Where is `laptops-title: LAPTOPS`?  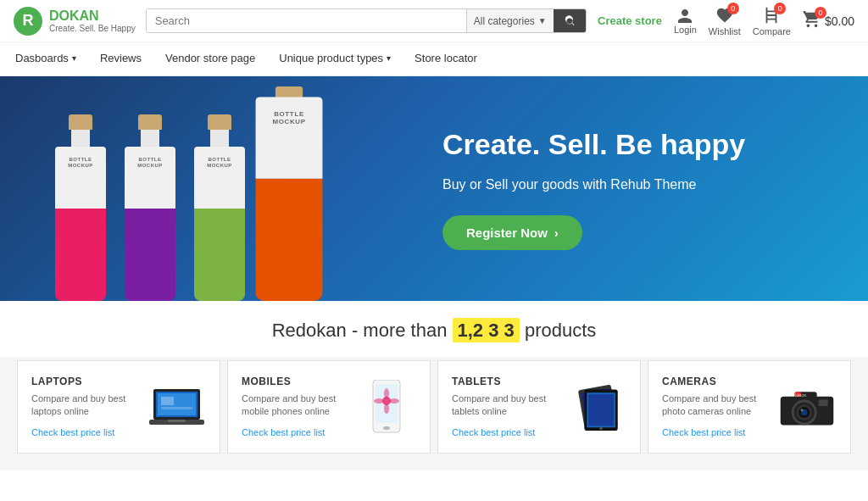 laptops-title: LAPTOPS is located at coordinates (89, 381).